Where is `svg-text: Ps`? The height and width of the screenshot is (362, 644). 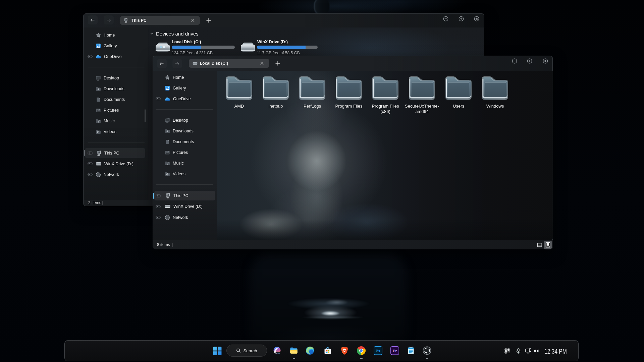 svg-text: Ps is located at coordinates (378, 351).